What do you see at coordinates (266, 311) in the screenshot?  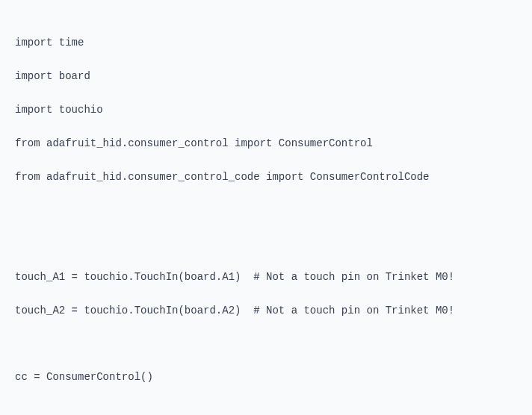 I see `code-line: touch_A2 = touchio.TouchIn(board.A2) # N…` at bounding box center [266, 311].